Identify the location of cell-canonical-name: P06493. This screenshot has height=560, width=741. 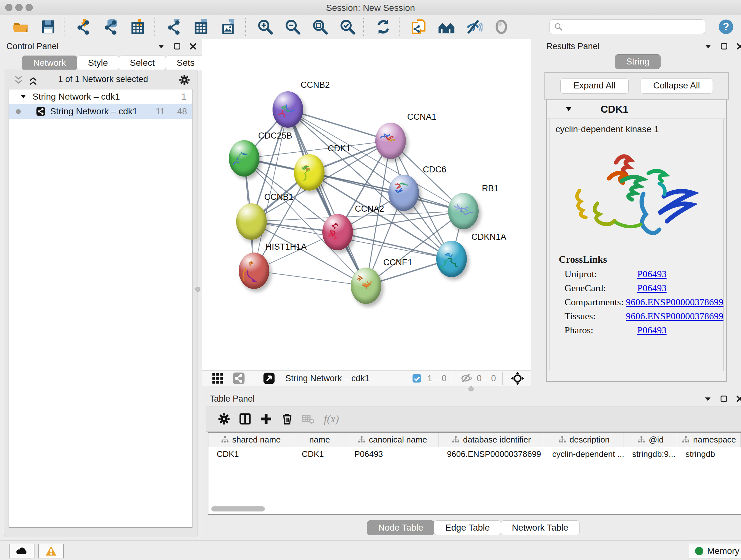
(392, 454).